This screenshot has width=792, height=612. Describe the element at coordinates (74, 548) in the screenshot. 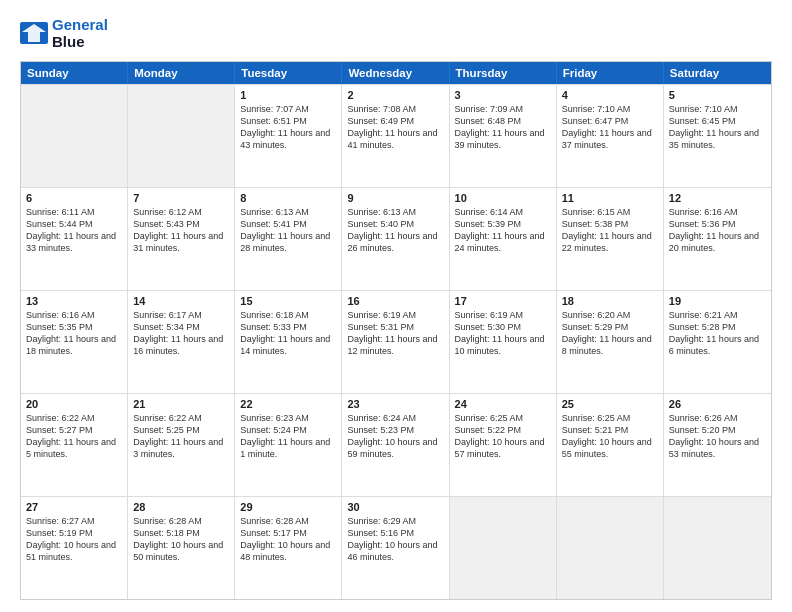

I see `calendar-cell: 27Sunrise: 6:27 AM Sunset: 5:19 PM Dayli…` at that location.